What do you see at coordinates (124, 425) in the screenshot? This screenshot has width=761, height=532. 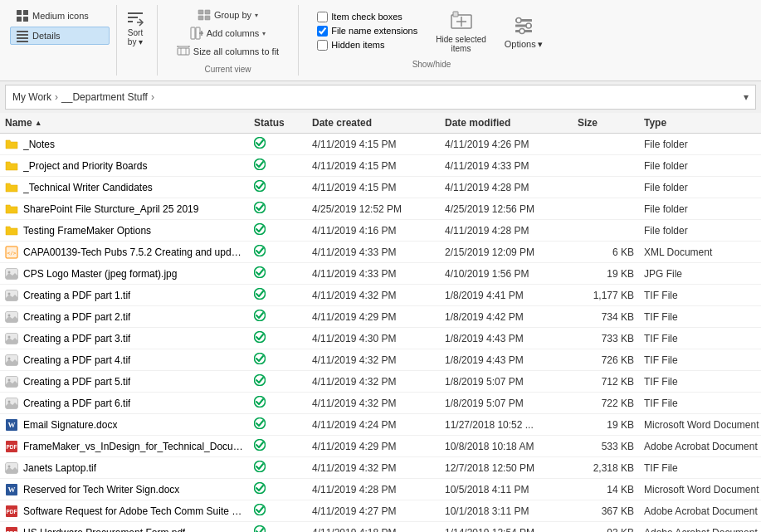 I see `file-name-cell: W Email Signature.docx` at bounding box center [124, 425].